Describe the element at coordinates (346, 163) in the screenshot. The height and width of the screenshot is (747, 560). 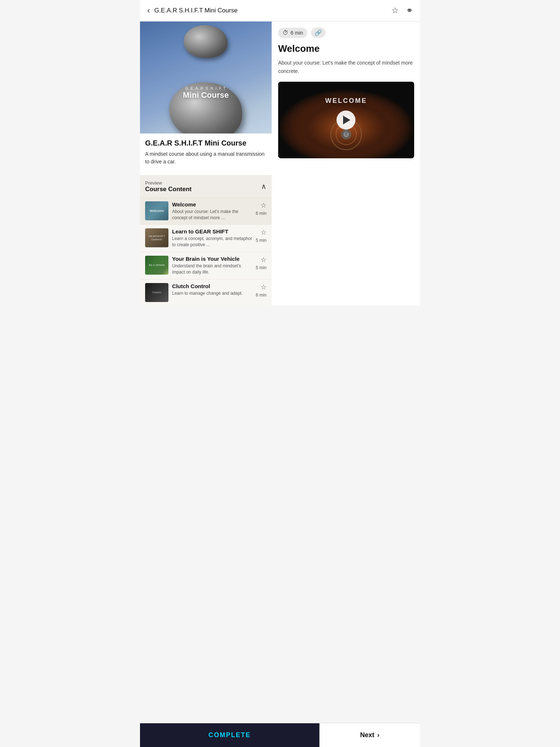
I see `right-column: ⏱ 6 min 🔗 Welcome About your course: Let…` at that location.